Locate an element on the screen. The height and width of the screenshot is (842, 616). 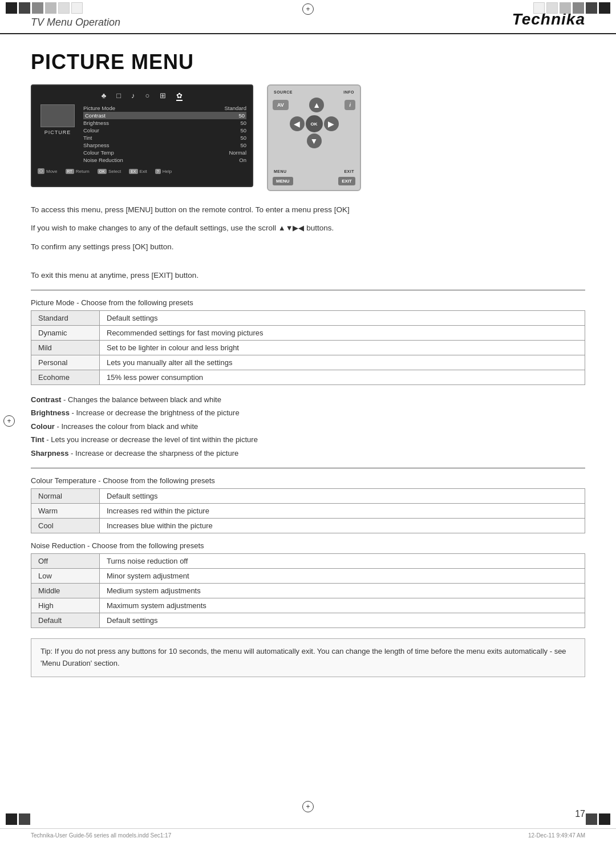
row-desc: 15% less power consumption is located at coordinates (342, 378).